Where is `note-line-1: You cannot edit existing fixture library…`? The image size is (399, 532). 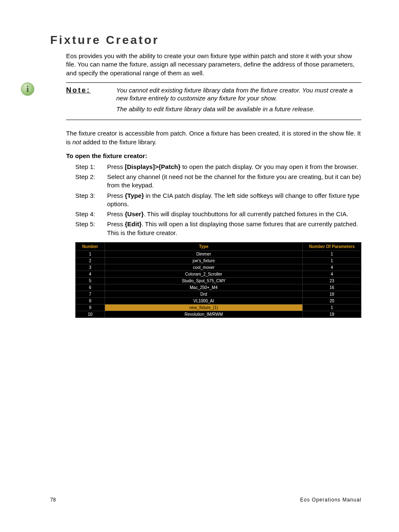 note-line-1: You cannot edit existing fixture library… is located at coordinates (239, 95).